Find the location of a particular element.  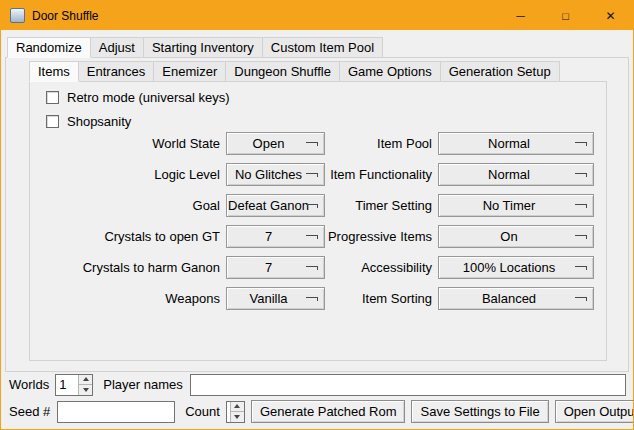

worlds-spin-down-button is located at coordinates (86, 390).